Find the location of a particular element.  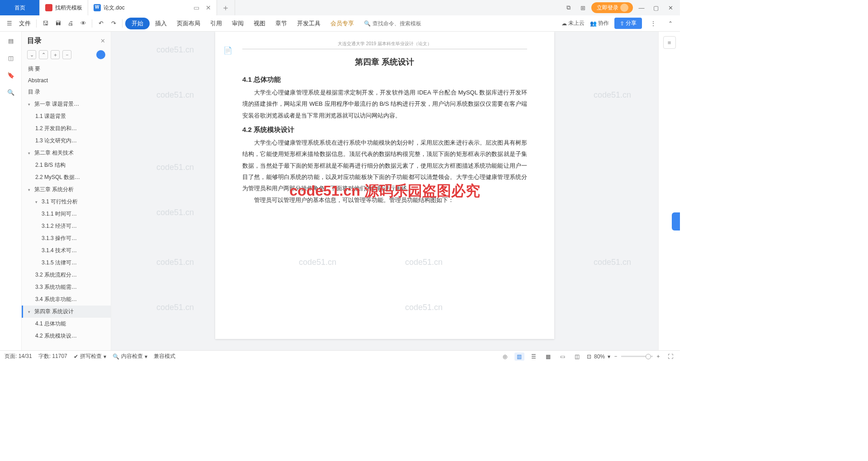

web-view-icon: ▦ is located at coordinates (548, 357).